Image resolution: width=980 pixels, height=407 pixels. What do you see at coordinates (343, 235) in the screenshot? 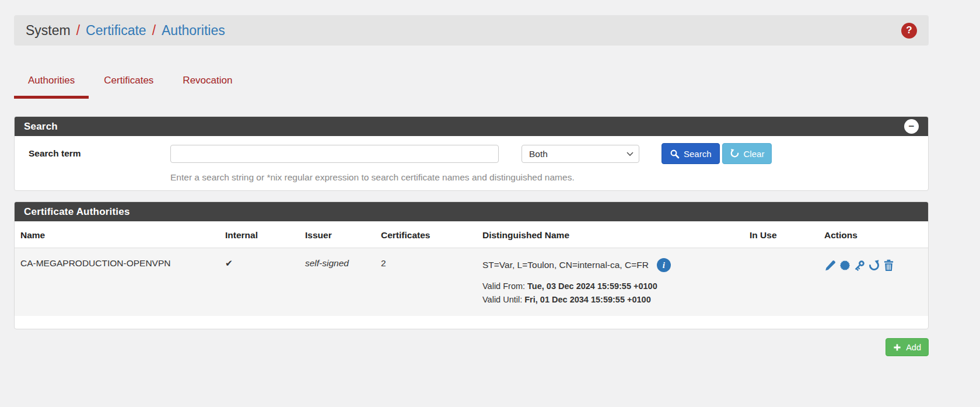
I see `col-issuer: Issuer` at bounding box center [343, 235].